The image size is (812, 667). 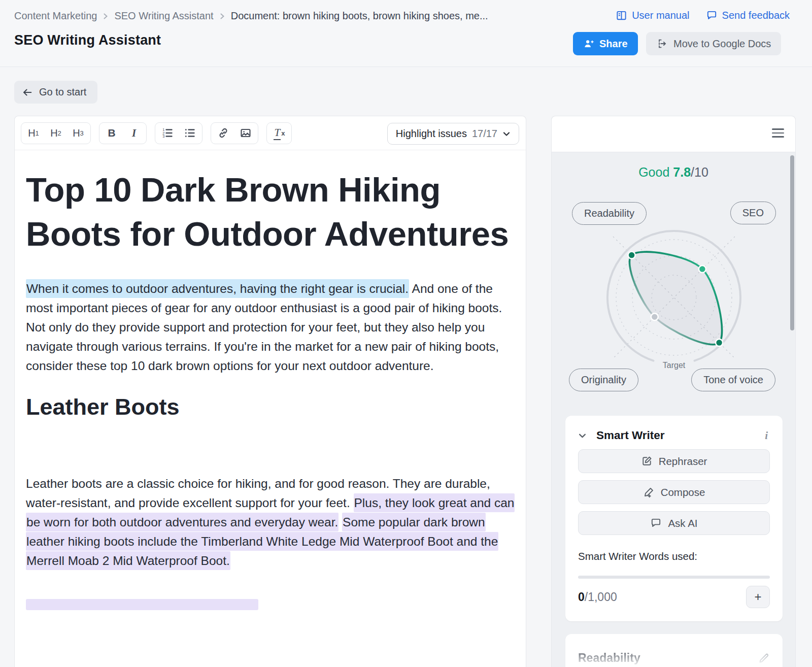 I want to click on highlight-issues-count: 17/17, so click(x=485, y=134).